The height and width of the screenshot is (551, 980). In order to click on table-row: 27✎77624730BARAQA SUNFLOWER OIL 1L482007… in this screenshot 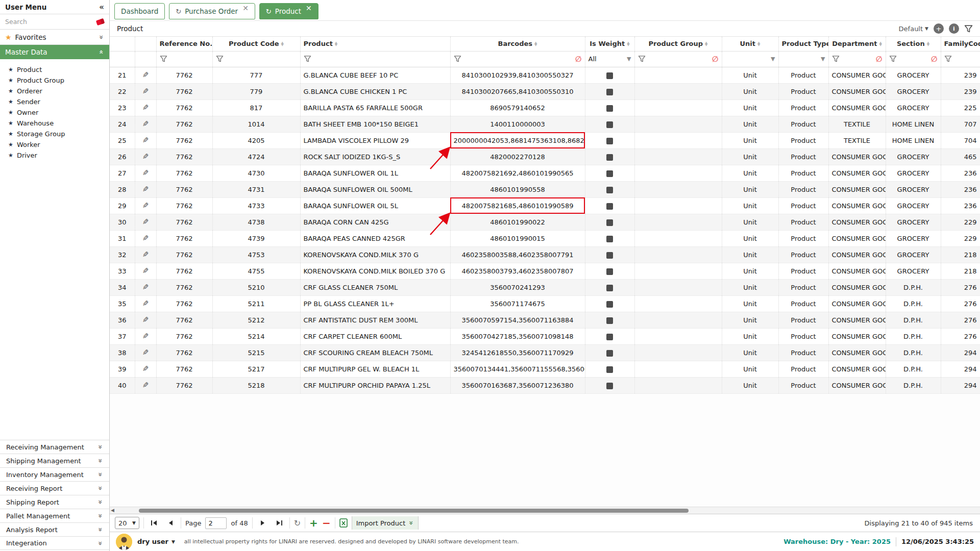, I will do `click(545, 173)`.